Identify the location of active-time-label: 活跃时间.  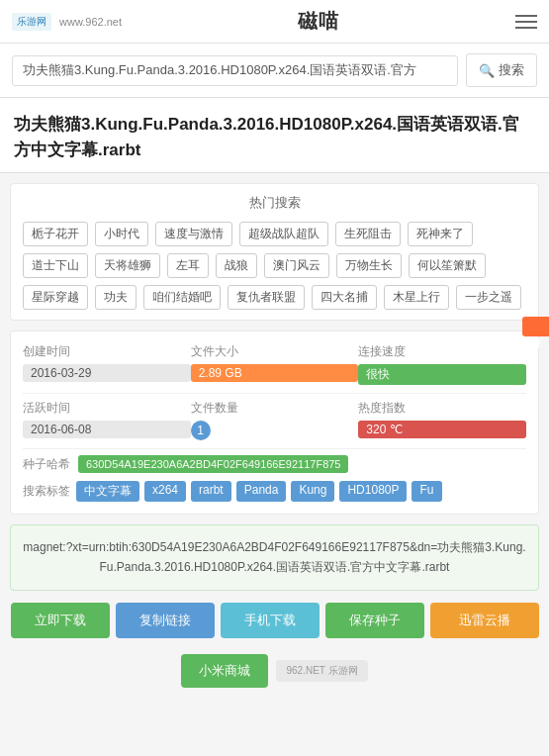
(107, 408).